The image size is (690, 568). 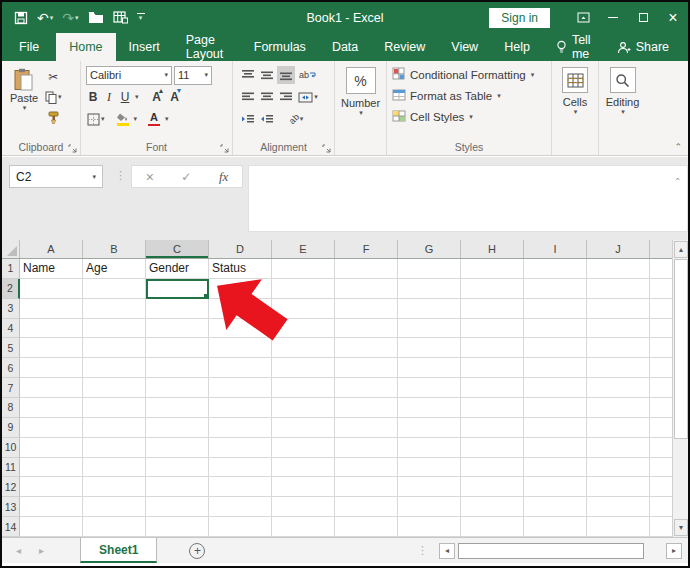 What do you see at coordinates (280, 47) in the screenshot?
I see `tab-formulas: Formulas` at bounding box center [280, 47].